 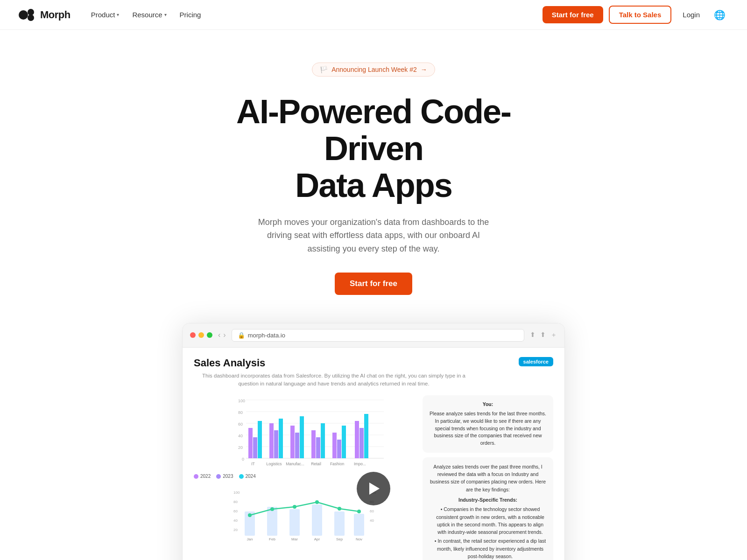 What do you see at coordinates (243, 459) in the screenshot?
I see `svg-text: 0` at bounding box center [243, 459].